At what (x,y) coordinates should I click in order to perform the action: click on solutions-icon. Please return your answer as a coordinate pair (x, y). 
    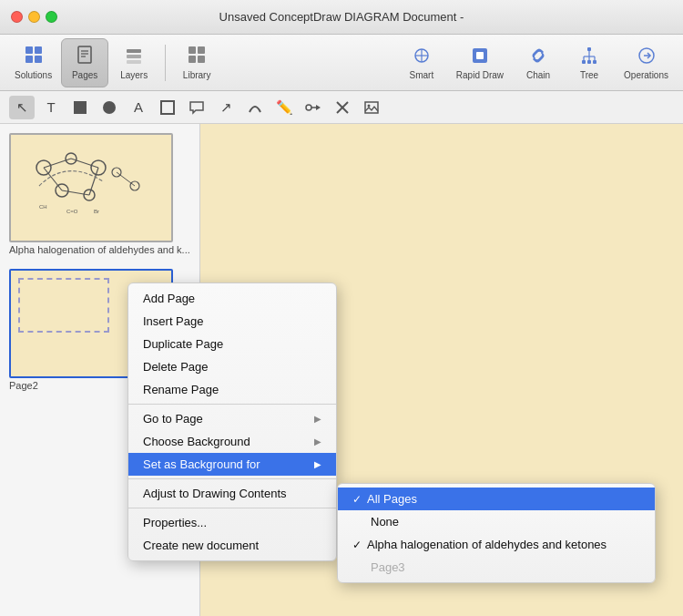
    Looking at the image, I should click on (34, 56).